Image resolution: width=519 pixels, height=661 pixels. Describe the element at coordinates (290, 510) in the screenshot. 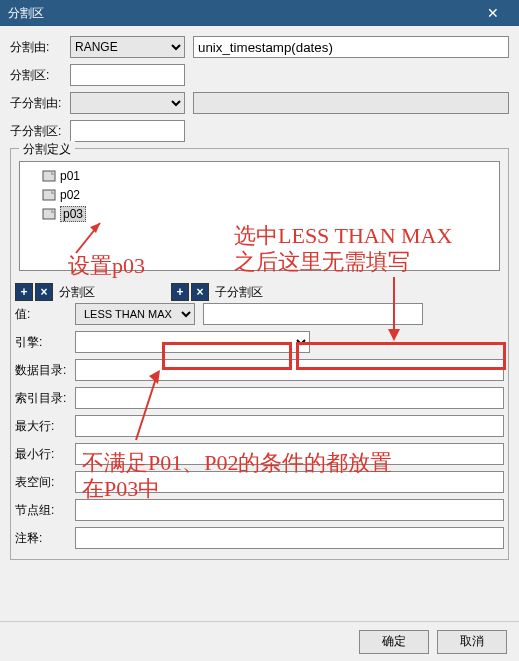

I see `nodegroup-input` at that location.